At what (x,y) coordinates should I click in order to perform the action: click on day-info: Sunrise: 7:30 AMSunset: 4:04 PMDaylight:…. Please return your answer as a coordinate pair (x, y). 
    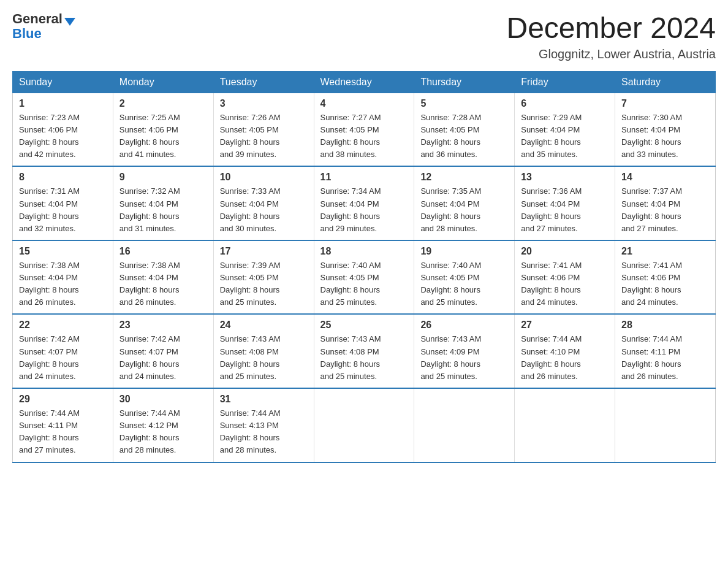
    Looking at the image, I should click on (652, 136).